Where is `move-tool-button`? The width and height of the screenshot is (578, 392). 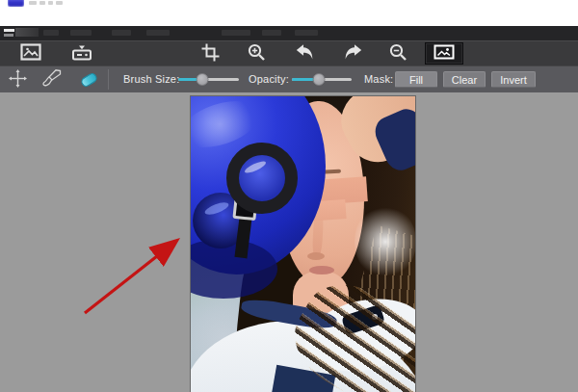 move-tool-button is located at coordinates (17, 80).